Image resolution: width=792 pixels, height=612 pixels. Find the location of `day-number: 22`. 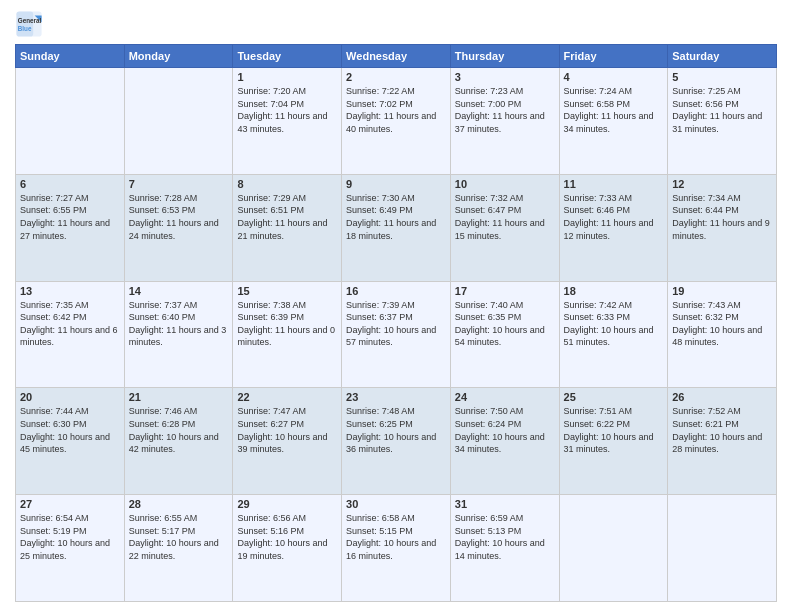

day-number: 22 is located at coordinates (287, 397).